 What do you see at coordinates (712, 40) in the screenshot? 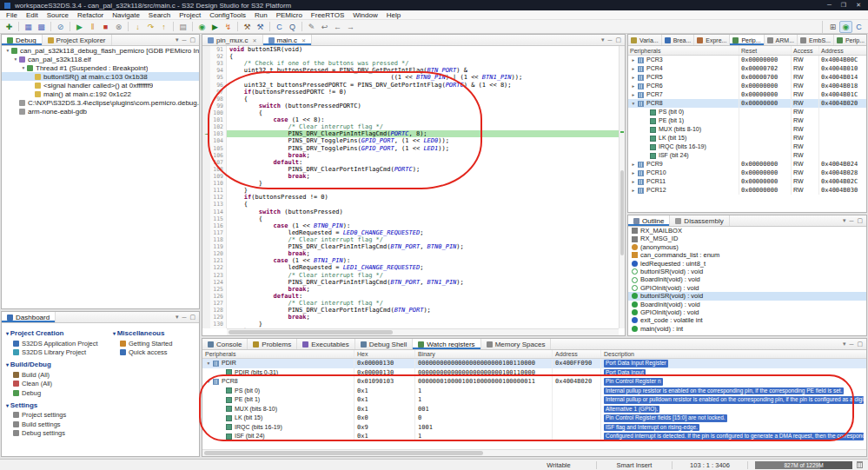
I see `right-tab-expre: Expre...` at bounding box center [712, 40].